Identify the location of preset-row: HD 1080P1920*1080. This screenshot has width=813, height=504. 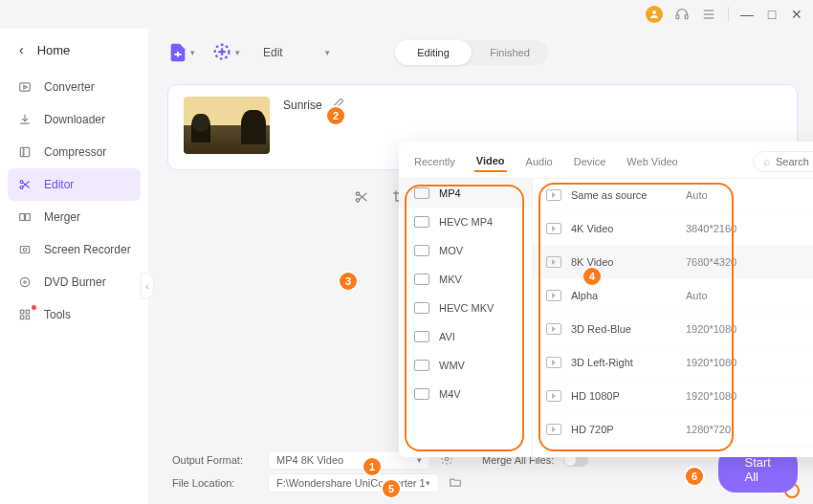
(673, 396).